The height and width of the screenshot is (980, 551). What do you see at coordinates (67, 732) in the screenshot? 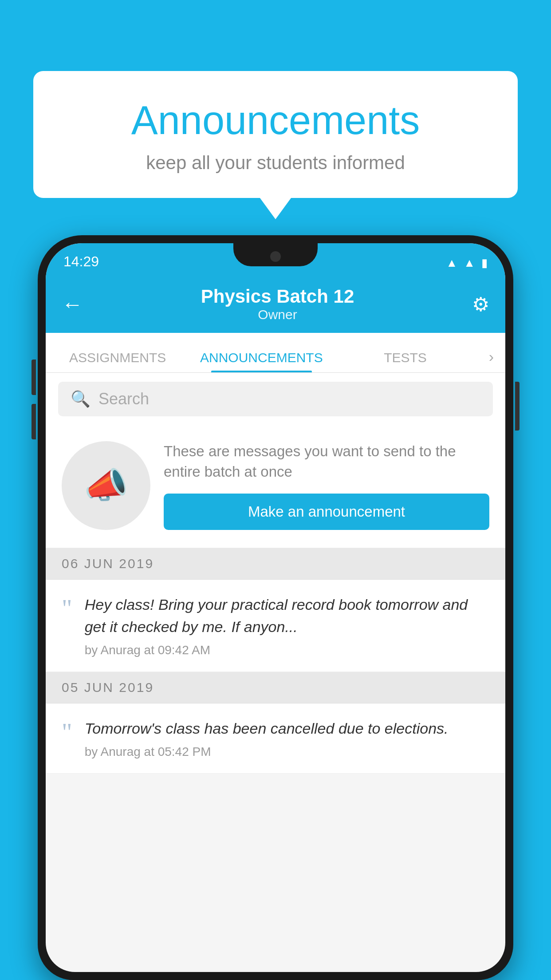
I see `quote-icon-2: "` at bounding box center [67, 732].